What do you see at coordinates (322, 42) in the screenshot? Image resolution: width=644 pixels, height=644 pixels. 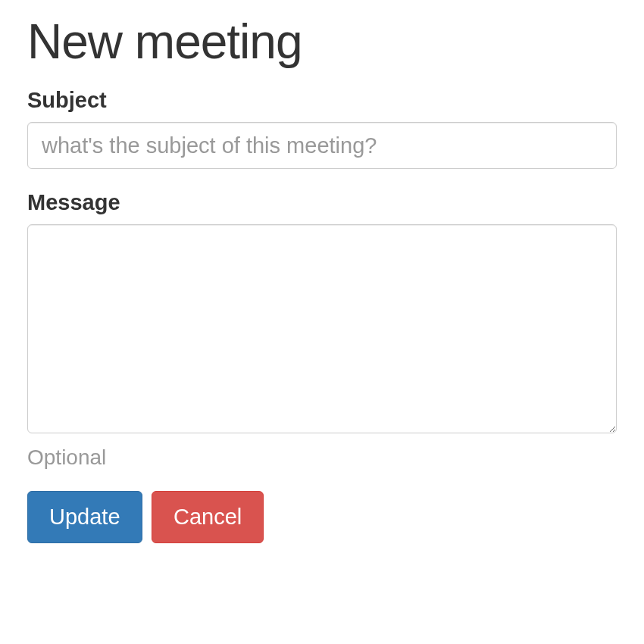 I see `page-title: New meeting` at bounding box center [322, 42].